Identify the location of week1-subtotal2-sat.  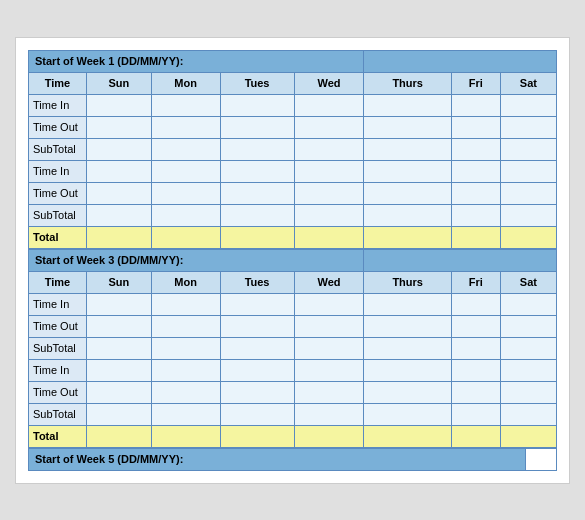
(528, 215).